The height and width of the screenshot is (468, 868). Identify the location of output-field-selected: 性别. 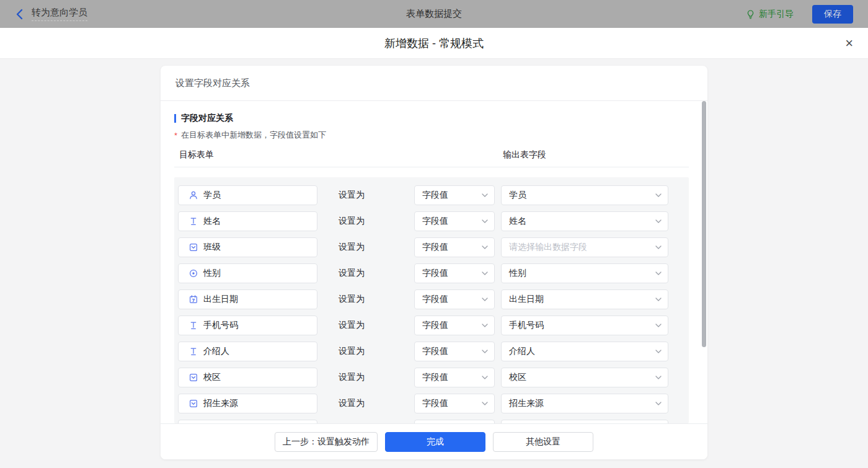
(518, 273).